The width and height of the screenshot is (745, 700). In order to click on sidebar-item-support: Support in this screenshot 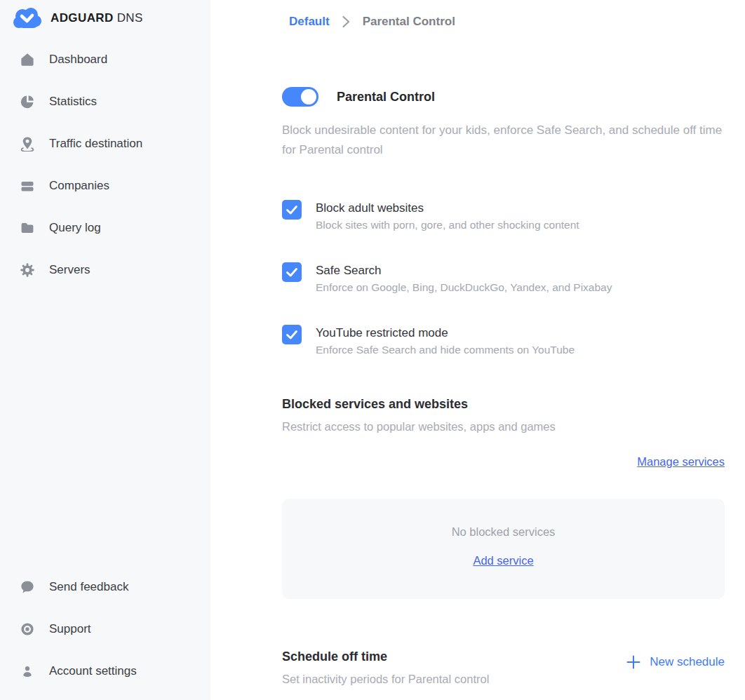, I will do `click(105, 629)`.